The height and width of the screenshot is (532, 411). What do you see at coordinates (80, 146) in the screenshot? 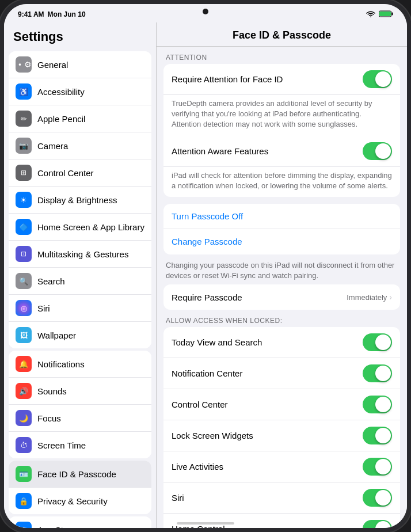
I see `sidebar-item-camera: 📷 Camera` at bounding box center [80, 146].